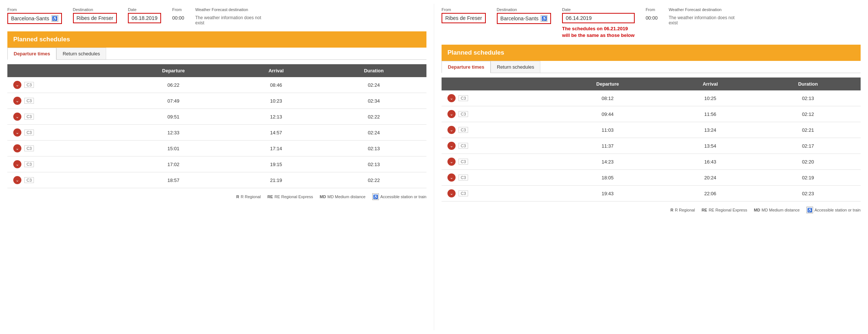 Image resolution: width=868 pixels, height=334 pixels. Describe the element at coordinates (217, 54) in the screenshot. I see `tabs: Departure timesReturn schedules` at that location.